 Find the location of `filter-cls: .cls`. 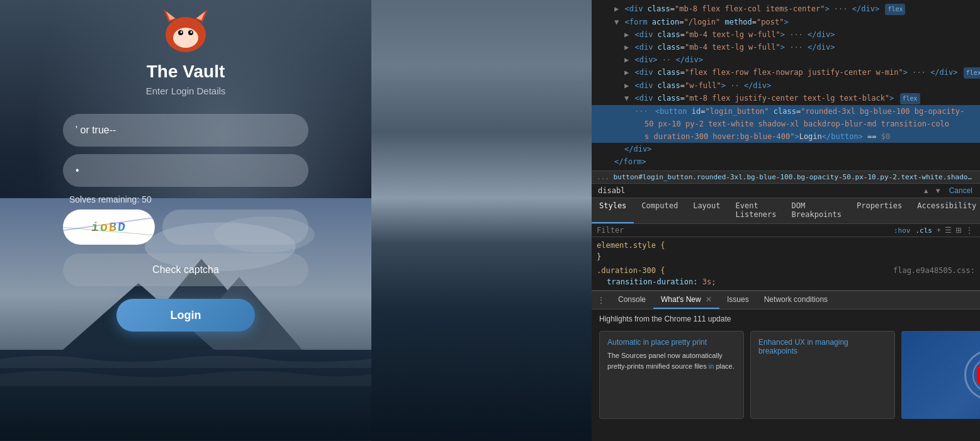

filter-cls: .cls is located at coordinates (924, 230).